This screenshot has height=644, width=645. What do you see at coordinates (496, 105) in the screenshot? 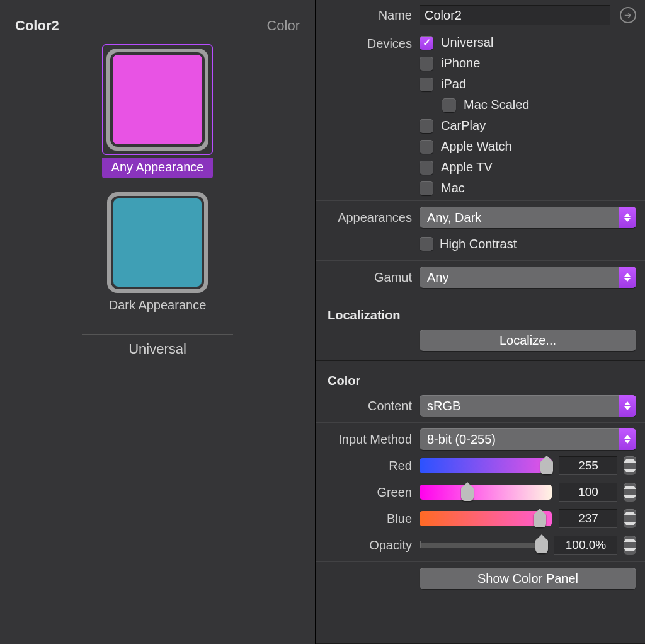
I see `device-label: Mac Scaled` at bounding box center [496, 105].